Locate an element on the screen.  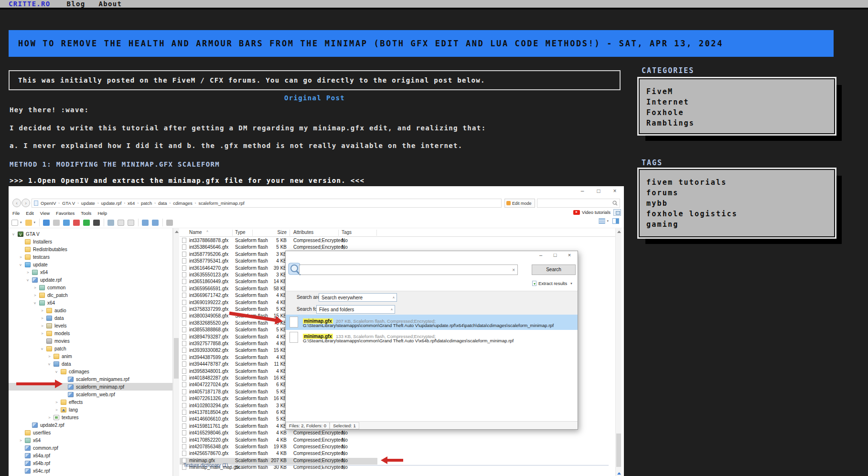
tree-item-cdimages: vcdimages is located at coordinates (91, 371).